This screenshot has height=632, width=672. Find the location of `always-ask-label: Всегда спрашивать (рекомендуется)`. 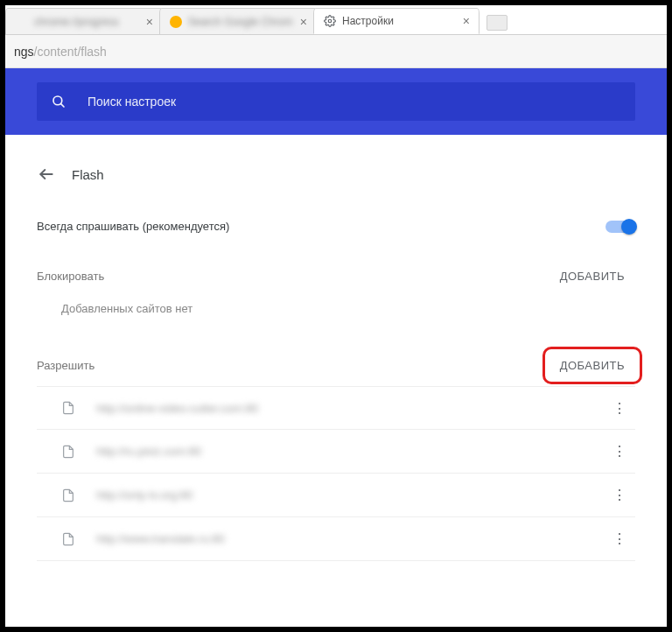

always-ask-label: Всегда спрашивать (рекомендуется) is located at coordinates (133, 226).